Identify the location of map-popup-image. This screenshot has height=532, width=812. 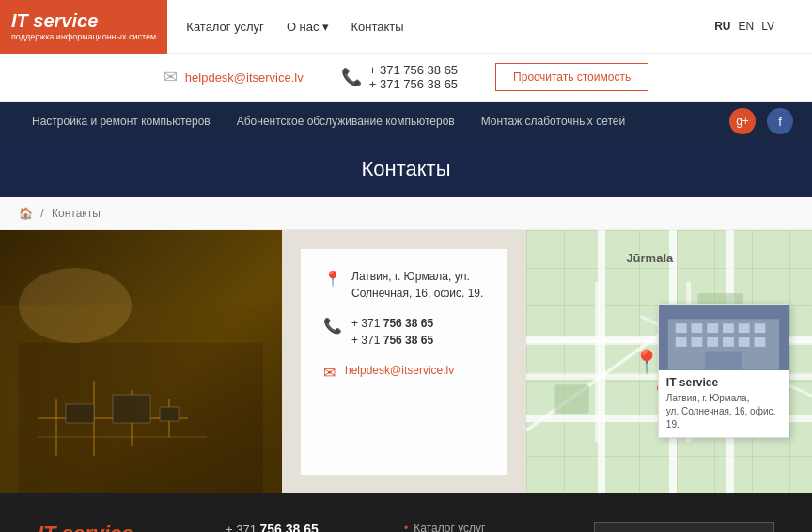
(724, 337).